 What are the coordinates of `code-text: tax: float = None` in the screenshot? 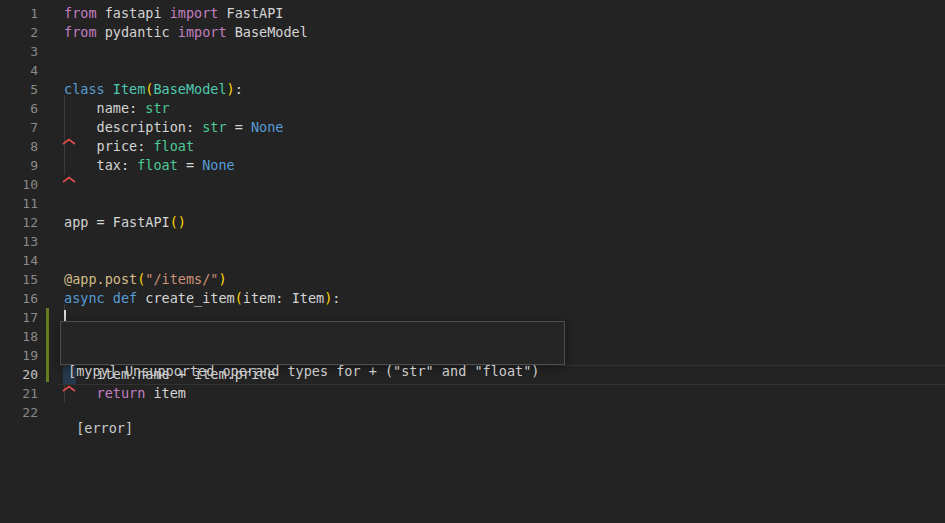 It's located at (150, 166).